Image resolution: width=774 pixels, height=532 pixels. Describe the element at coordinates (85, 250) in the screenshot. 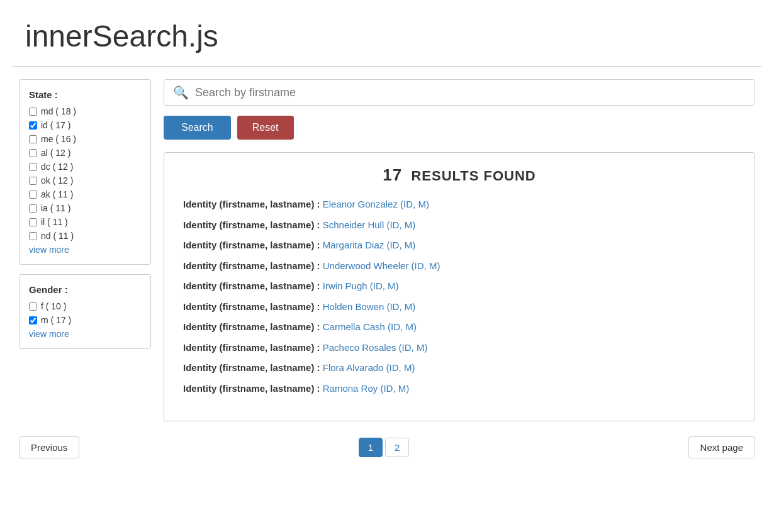

I see `sidebar: State : md ( 18 )id ( 17 )me ( 16 )al ( …` at that location.